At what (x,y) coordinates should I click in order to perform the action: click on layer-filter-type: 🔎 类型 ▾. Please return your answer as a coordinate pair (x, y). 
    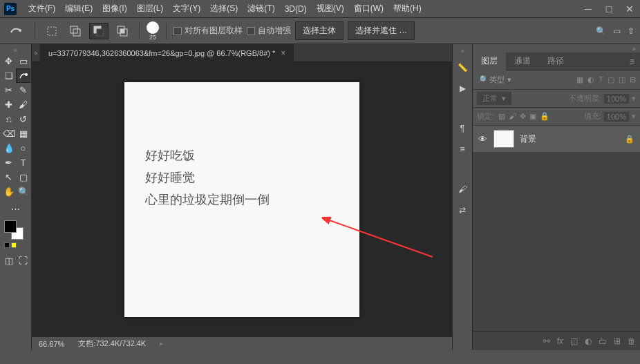
    Looking at the image, I should click on (494, 80).